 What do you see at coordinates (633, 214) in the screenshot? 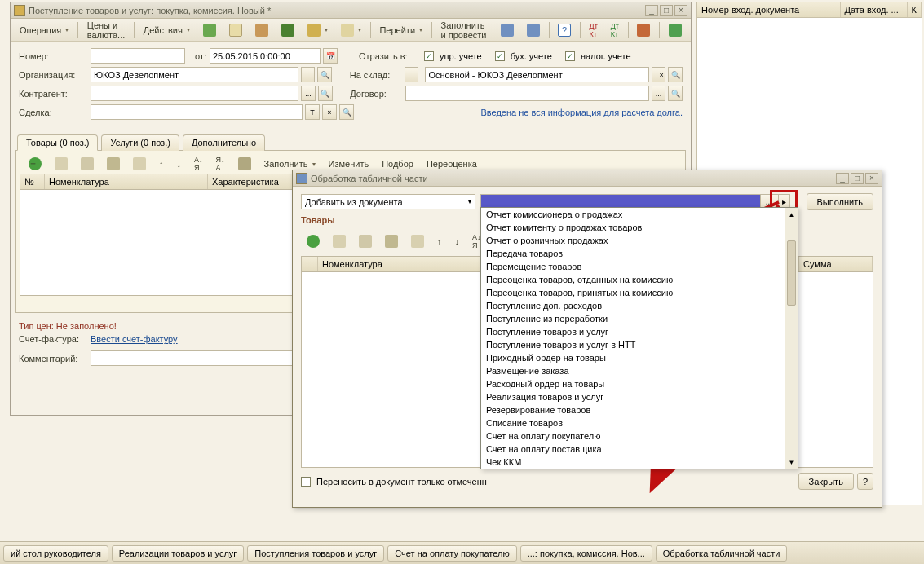
I see `dropdown-item: Отчет комиссионера о продажах` at bounding box center [633, 214].